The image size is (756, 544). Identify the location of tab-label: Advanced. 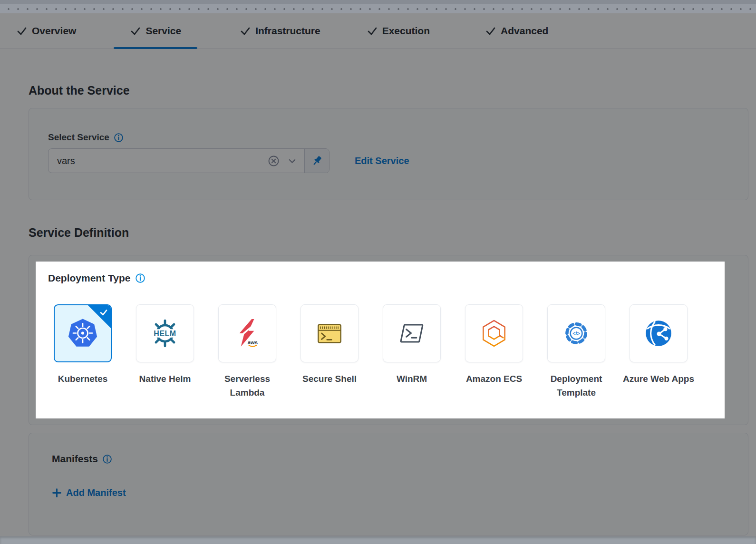
(524, 31).